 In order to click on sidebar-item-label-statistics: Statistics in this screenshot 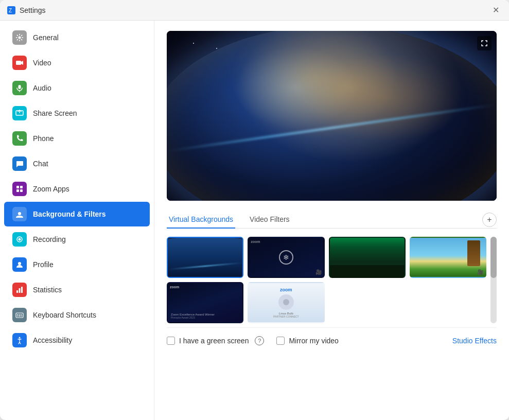, I will do `click(47, 290)`.